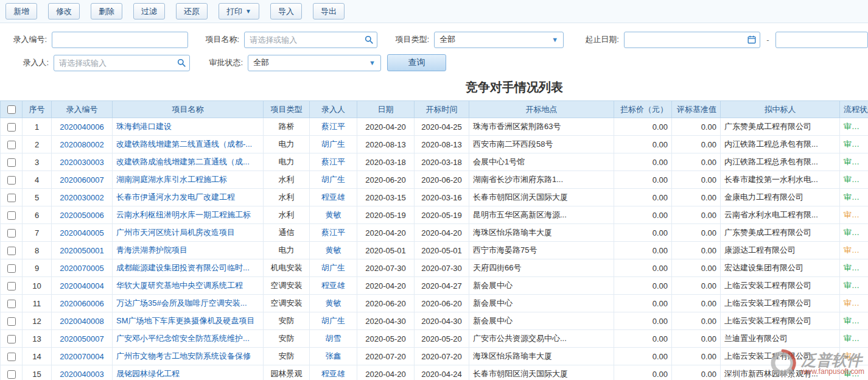 The height and width of the screenshot is (380, 868). What do you see at coordinates (822, 40) in the screenshot?
I see `date-end-input` at bounding box center [822, 40].